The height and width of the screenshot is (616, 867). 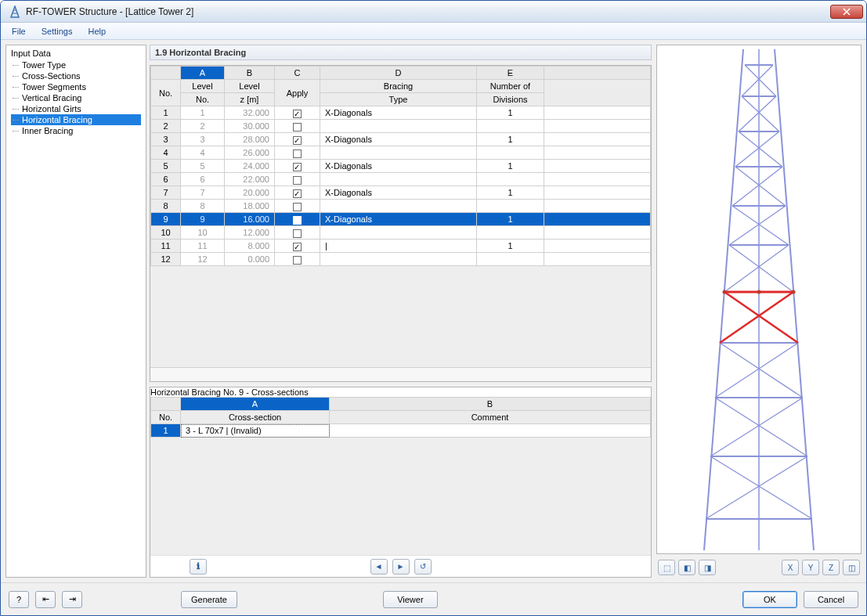 What do you see at coordinates (401, 316) in the screenshot?
I see `grid-filler` at bounding box center [401, 316].